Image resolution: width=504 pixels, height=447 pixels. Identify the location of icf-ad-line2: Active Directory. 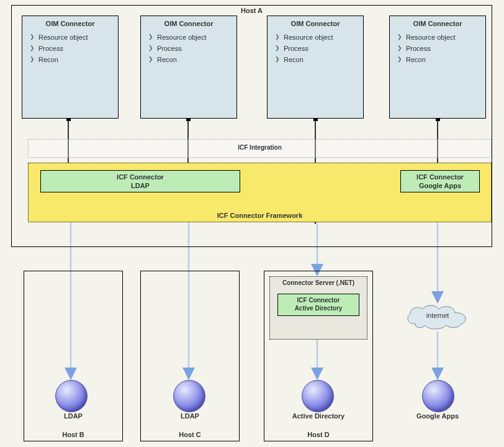
(318, 309).